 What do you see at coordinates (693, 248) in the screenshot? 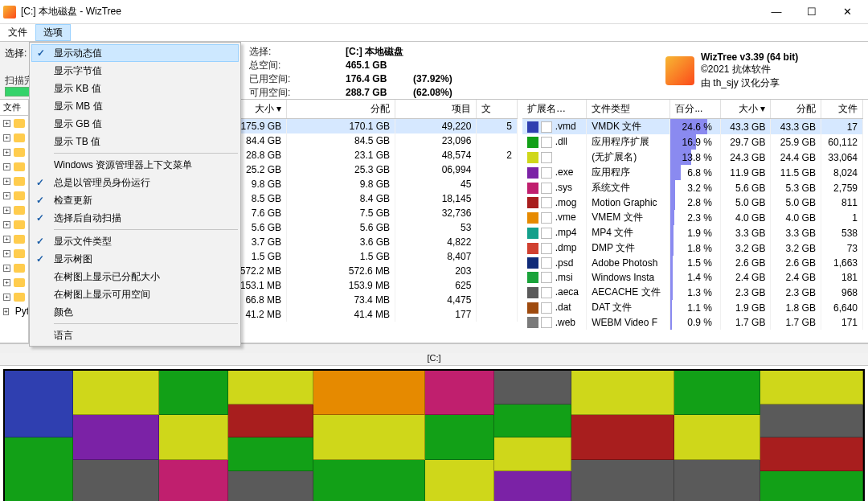
I see `table-row: .dmpDMP 文件1.8 %3.2 GB3.2 GB73` at bounding box center [693, 248].